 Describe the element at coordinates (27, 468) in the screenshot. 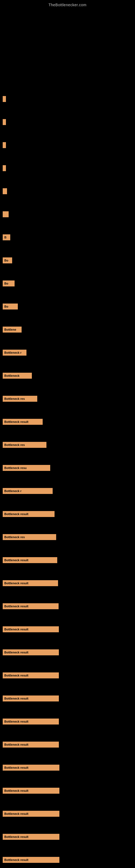

I see `bar-label: Bottleneck resu` at that location.